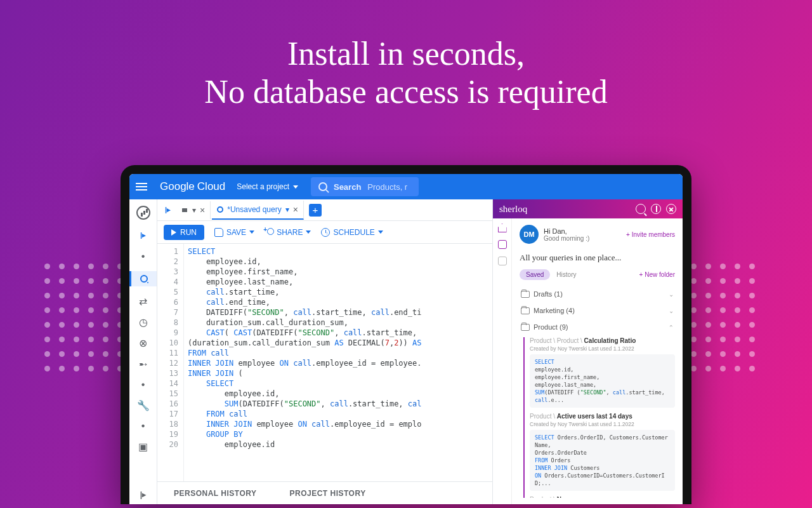 The image size is (812, 508). I want to click on results-tabs: PERSONAL HISTORY PROJECT HISTORY, so click(325, 493).